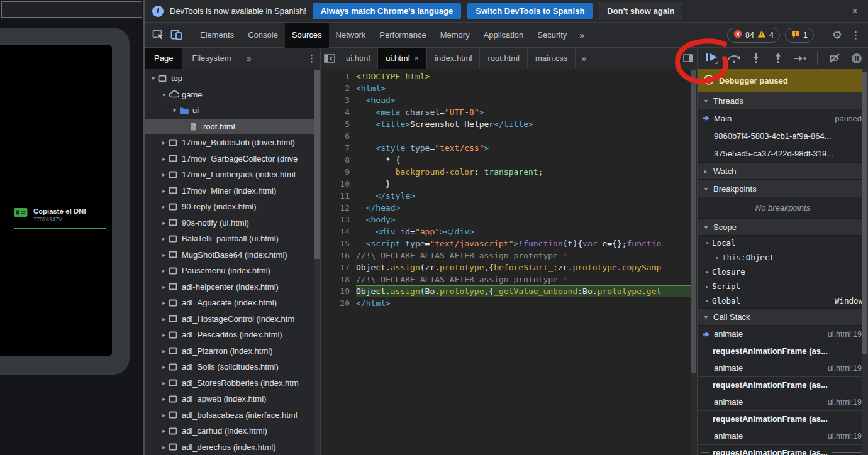  I want to click on code-line-20: 20</html>, so click(509, 303).